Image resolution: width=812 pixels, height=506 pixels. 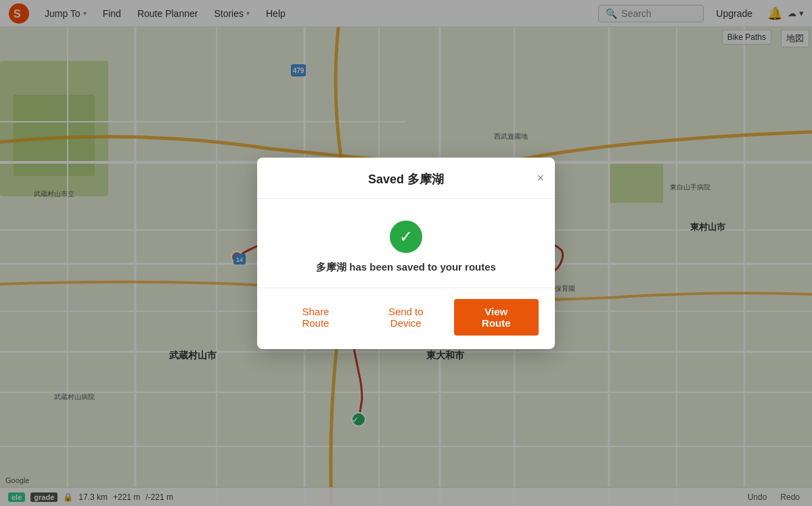 I want to click on modal-body: ✓ 多摩湖 has been saved to your routes, so click(x=406, y=244).